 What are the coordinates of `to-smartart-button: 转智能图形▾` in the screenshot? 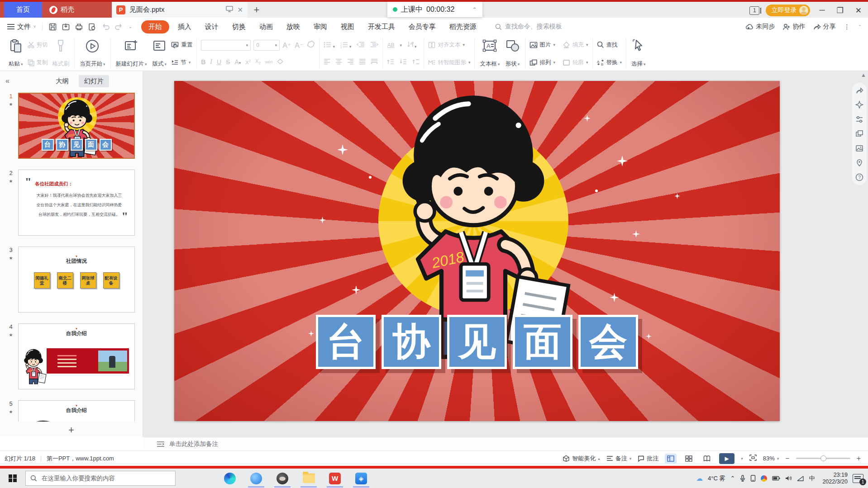 It's located at (449, 62).